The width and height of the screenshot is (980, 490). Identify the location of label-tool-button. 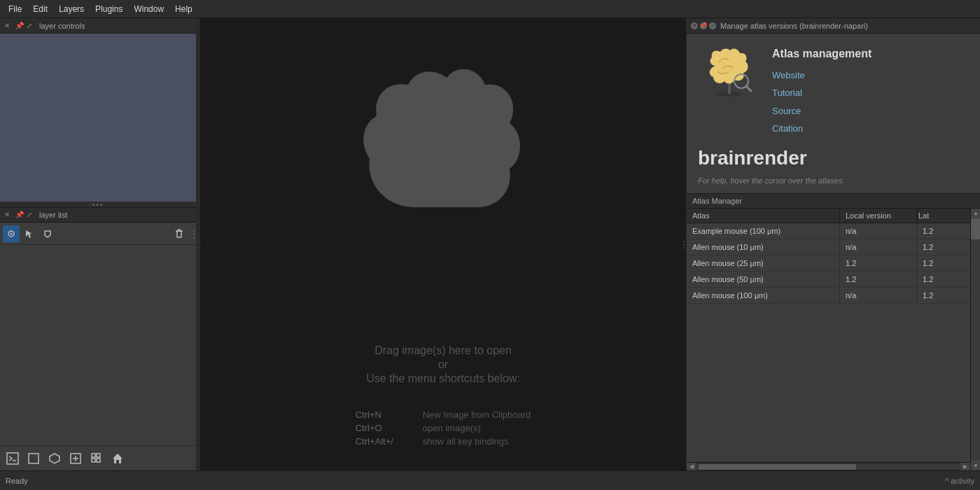
(48, 234).